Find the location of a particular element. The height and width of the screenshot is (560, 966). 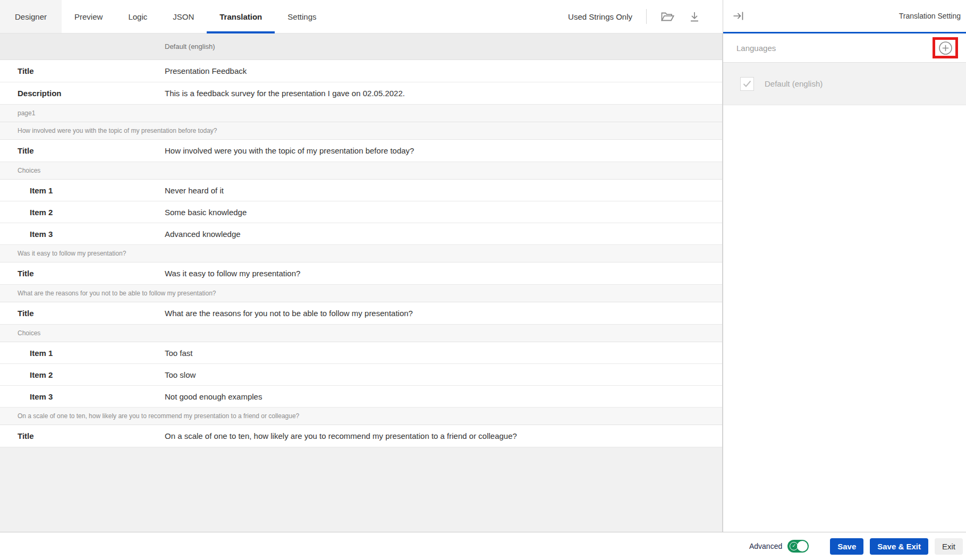

tab-settings: Settings is located at coordinates (302, 16).